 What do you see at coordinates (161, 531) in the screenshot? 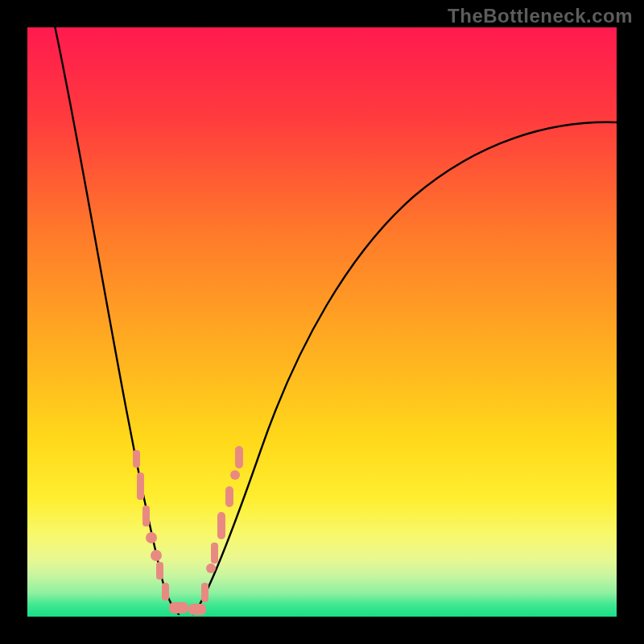
I see `beads-left` at bounding box center [161, 531].